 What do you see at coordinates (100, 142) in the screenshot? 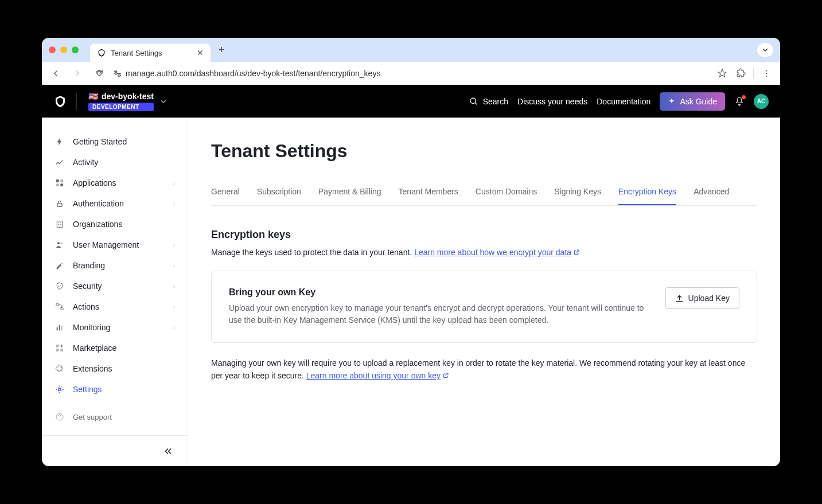
I see `sidebar-item-label: Getting Started` at bounding box center [100, 142].